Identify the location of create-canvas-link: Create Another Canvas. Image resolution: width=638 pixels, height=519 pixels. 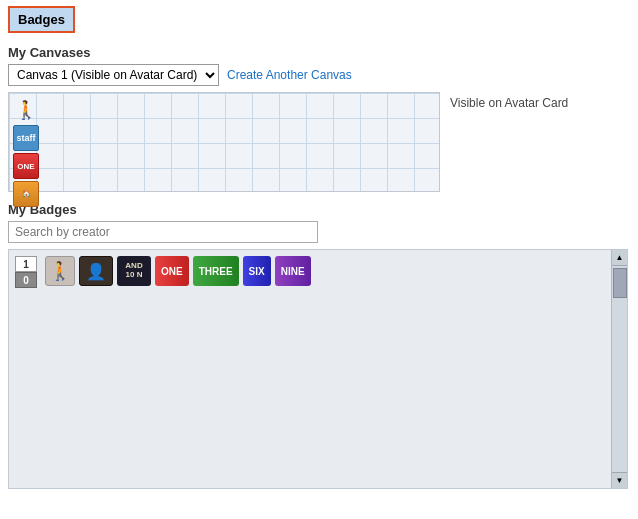
(290, 75).